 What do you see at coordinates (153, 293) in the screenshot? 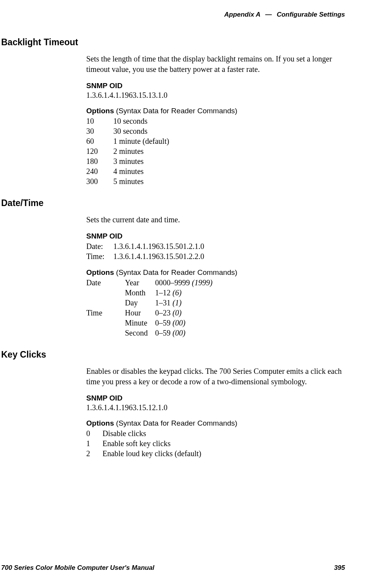
I see `table-row: Month1–12 (6)` at bounding box center [153, 293].